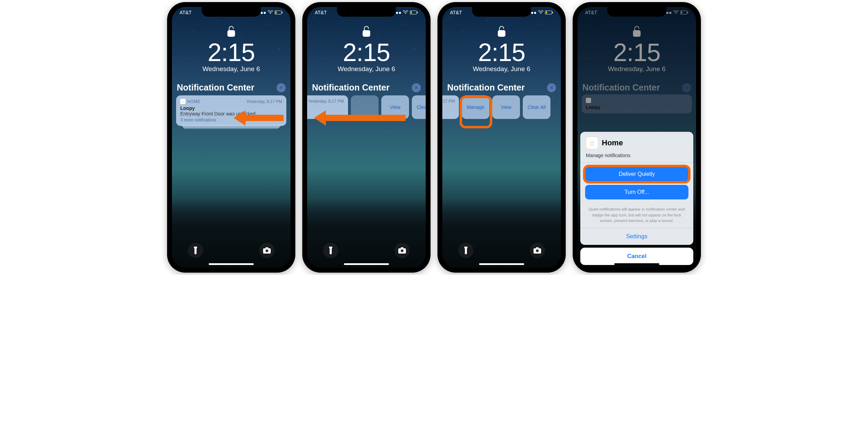  Describe the element at coordinates (612, 143) in the screenshot. I see `sheet-app-name: Home` at that location.